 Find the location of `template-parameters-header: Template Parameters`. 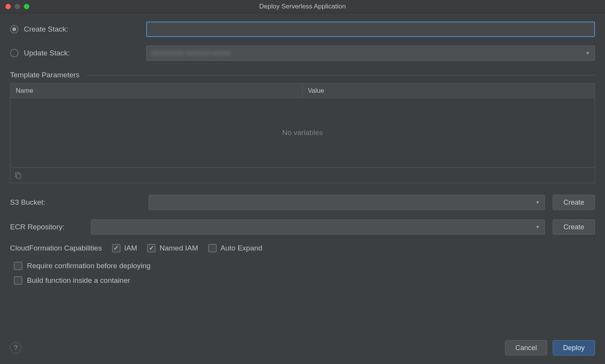

template-parameters-header: Template Parameters is located at coordinates (302, 75).